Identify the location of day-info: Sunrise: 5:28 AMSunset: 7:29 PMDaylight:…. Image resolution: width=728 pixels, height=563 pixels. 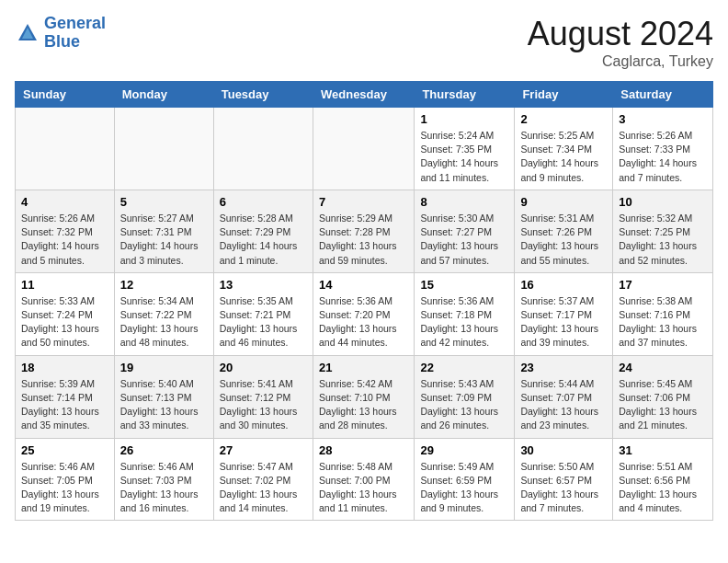
(263, 239).